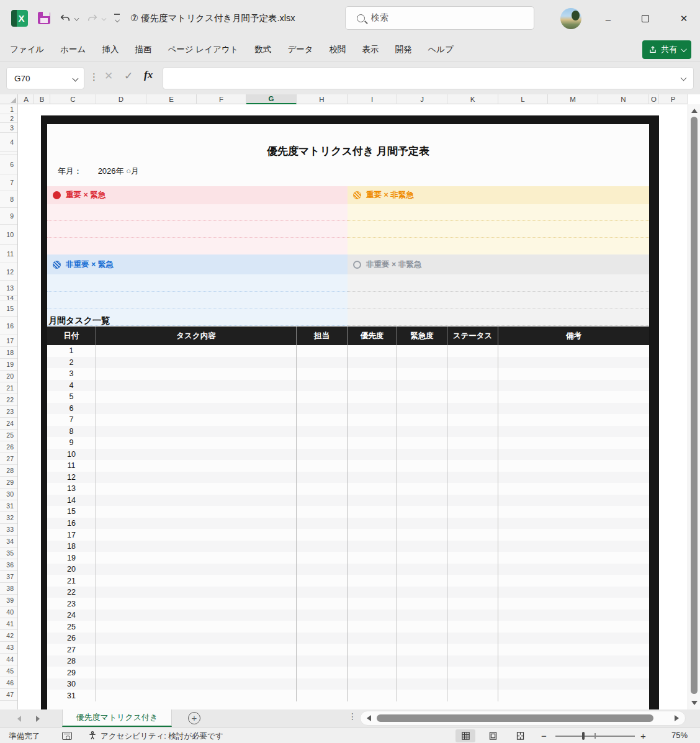 The height and width of the screenshot is (743, 700). I want to click on row-header-20: 20, so click(9, 376).